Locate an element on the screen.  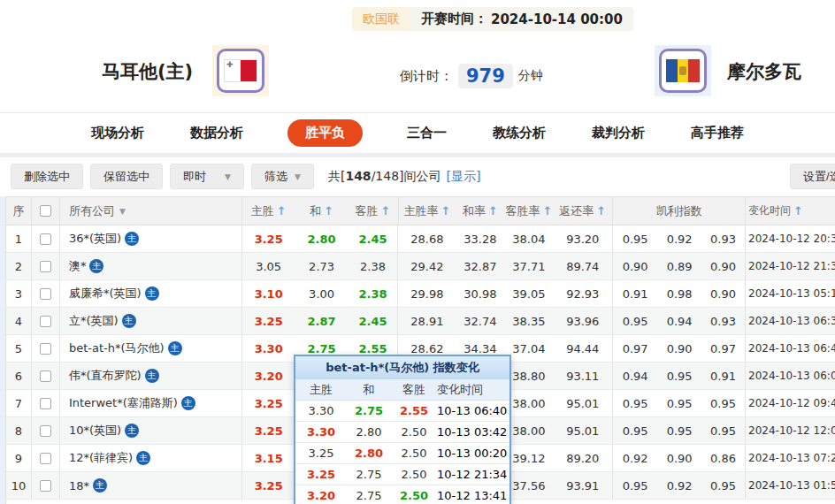
nav-tab-three-in-one: 三合一 is located at coordinates (426, 133).